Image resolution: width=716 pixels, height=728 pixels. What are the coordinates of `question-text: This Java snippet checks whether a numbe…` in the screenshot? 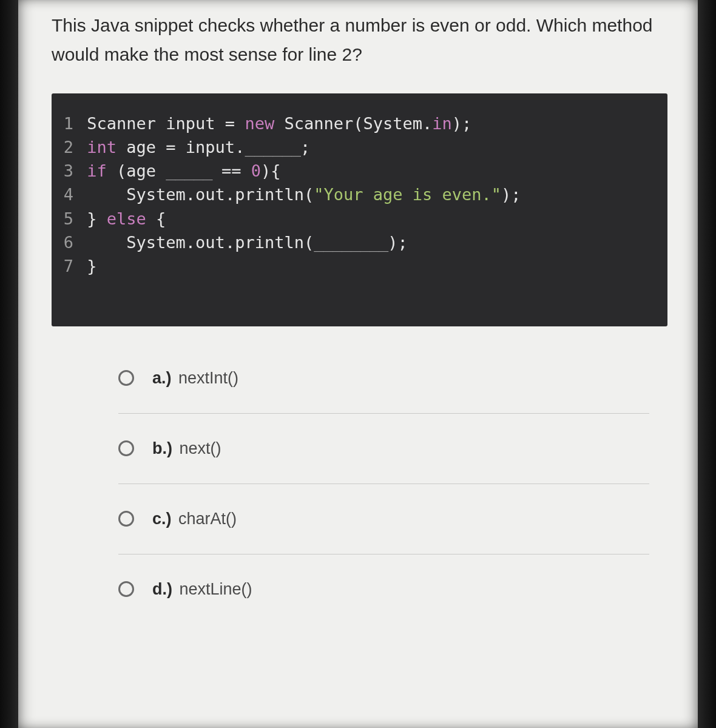 It's located at (359, 40).